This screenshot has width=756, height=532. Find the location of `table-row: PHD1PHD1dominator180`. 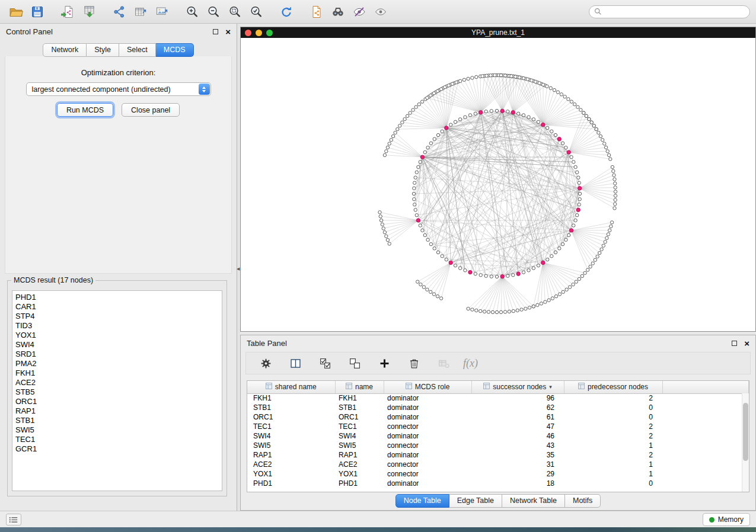

table-row: PHD1PHD1dominator180 is located at coordinates (498, 483).